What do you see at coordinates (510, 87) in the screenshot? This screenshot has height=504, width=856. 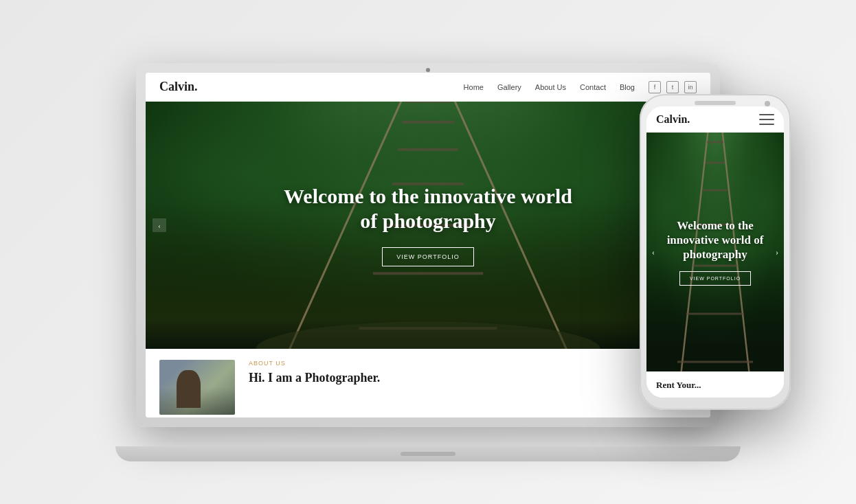 I see `nav-gallery: Gallery` at bounding box center [510, 87].